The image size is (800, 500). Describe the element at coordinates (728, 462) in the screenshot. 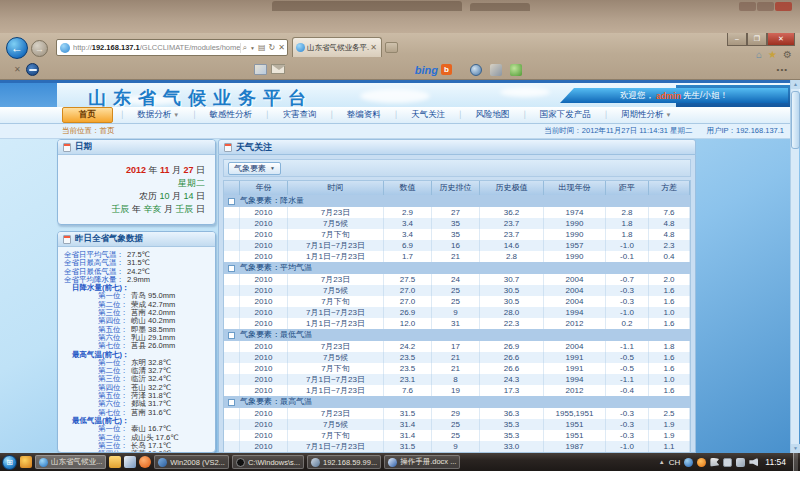

I see `display-icon` at that location.